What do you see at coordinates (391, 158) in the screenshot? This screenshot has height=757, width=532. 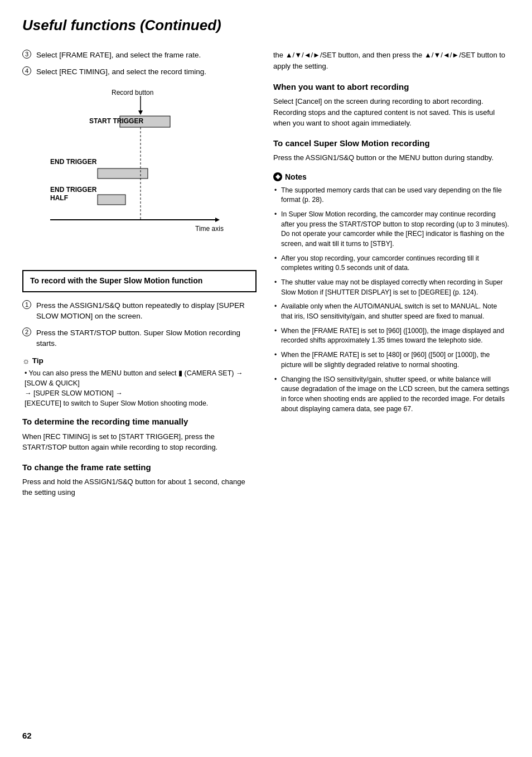 I see `cancel-body: Press the ASSIGN1/S&Q button or the MENU…` at bounding box center [391, 158].